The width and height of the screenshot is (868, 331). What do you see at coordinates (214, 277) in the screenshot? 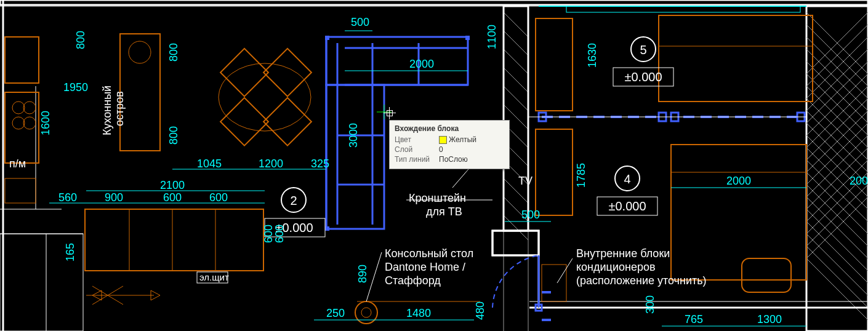
I see `panel-label: эл.щит` at bounding box center [214, 277].